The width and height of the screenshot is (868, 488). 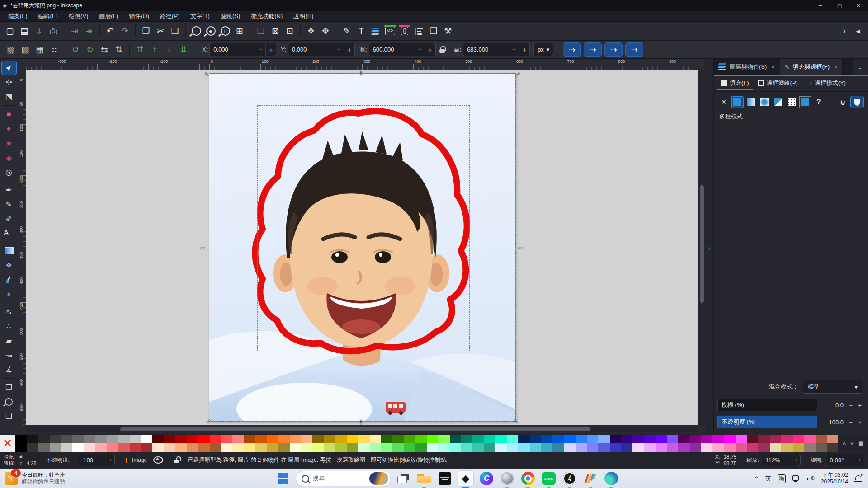 I want to click on height-input, so click(x=486, y=50).